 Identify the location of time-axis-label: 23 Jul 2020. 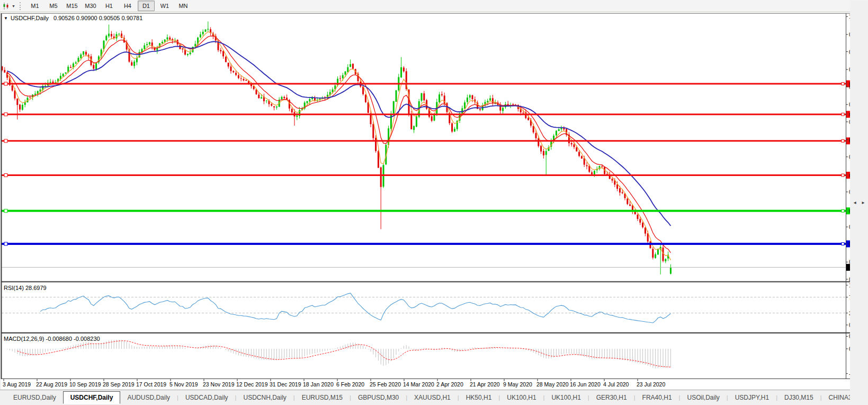
(651, 384).